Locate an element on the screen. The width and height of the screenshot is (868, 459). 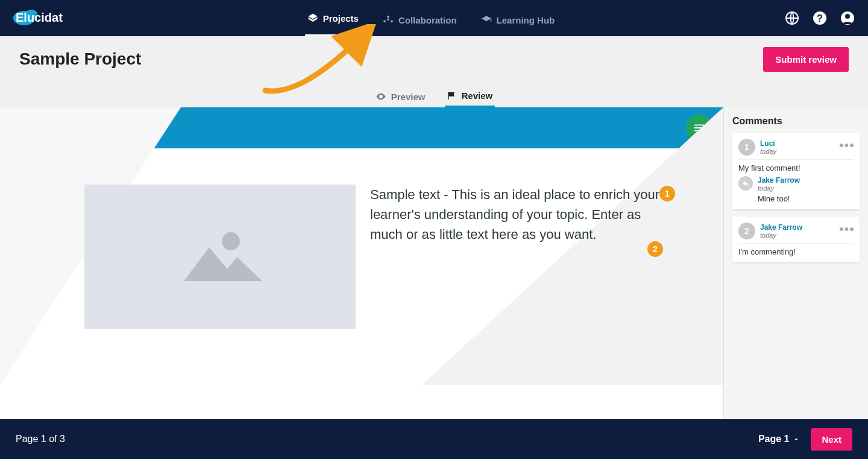
nav-learning-hub: Learning Hub is located at coordinates (518, 20).